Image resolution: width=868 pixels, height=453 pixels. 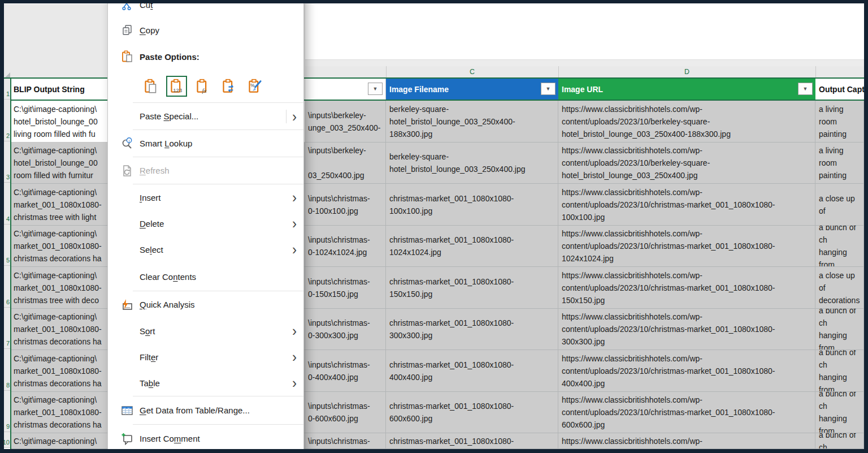 I want to click on paste-option-transpose-icon, so click(x=228, y=86).